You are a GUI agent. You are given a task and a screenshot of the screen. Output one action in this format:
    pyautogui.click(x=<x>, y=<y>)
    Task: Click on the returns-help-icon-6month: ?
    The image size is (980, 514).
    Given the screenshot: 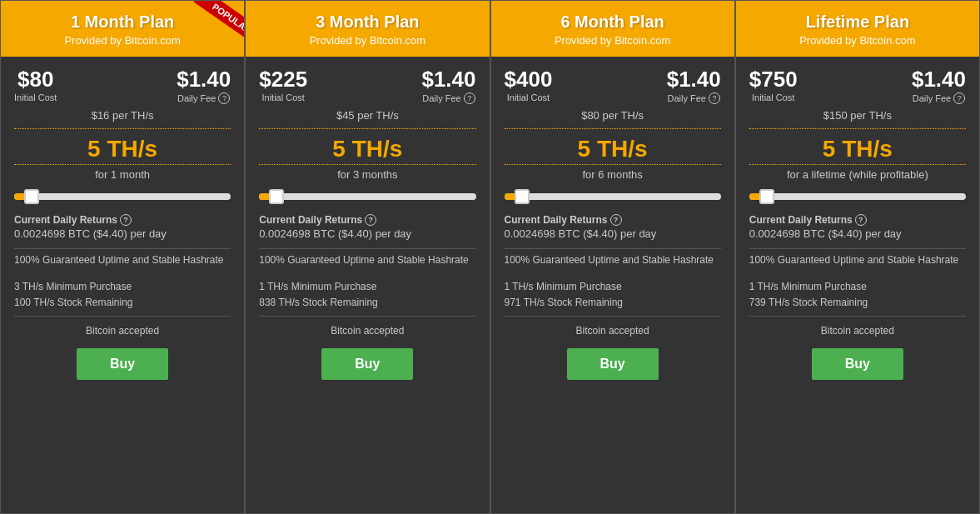 What is the action you would take?
    pyautogui.click(x=616, y=220)
    